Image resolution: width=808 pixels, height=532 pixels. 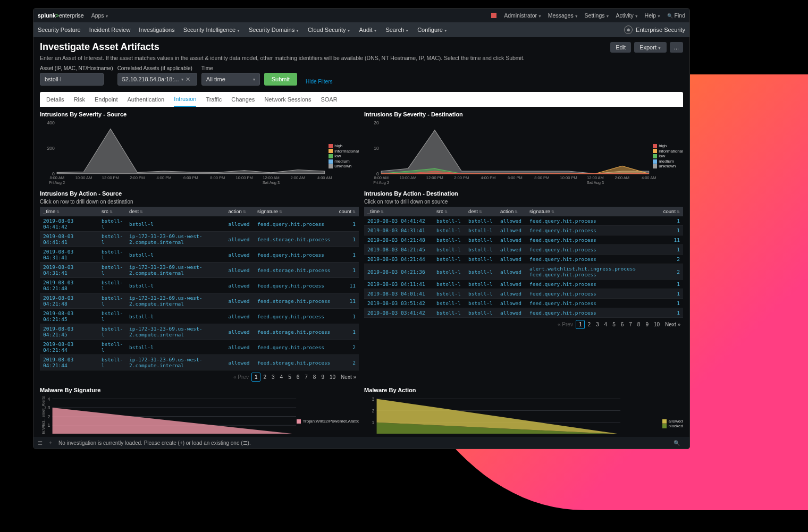 What do you see at coordinates (524, 284) in the screenshot?
I see `table-row: 2019-08-03 04:11:41bstoll-lbstoll-lallow…` at bounding box center [524, 284].